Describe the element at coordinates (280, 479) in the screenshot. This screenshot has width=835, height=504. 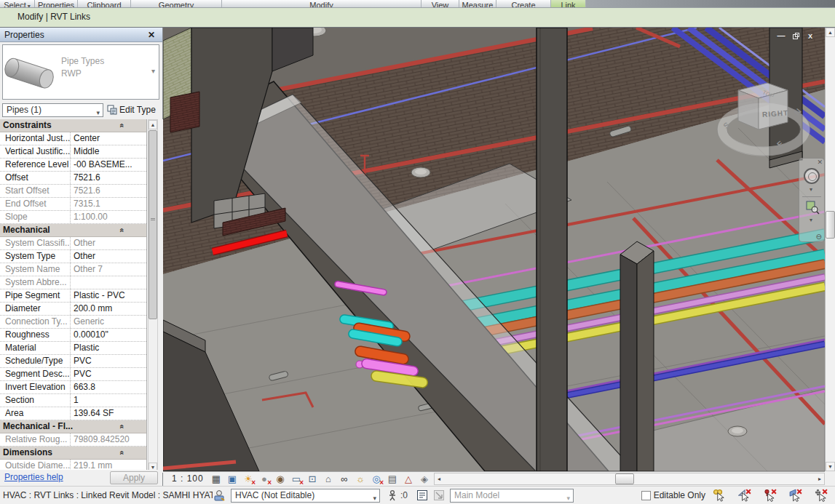
I see `show-rendering-dialog-icon: ◉` at that location.